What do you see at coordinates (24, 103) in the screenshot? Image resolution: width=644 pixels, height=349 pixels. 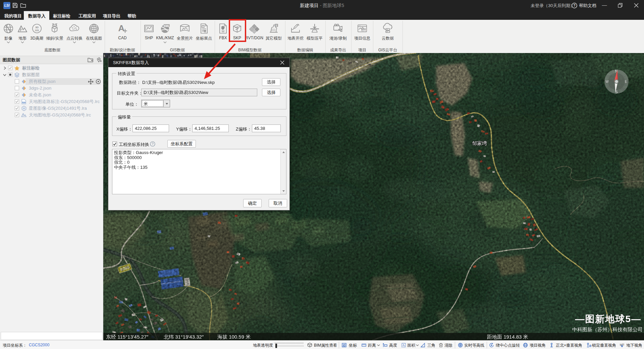 I see `svg-text: LRC` at bounding box center [24, 103].